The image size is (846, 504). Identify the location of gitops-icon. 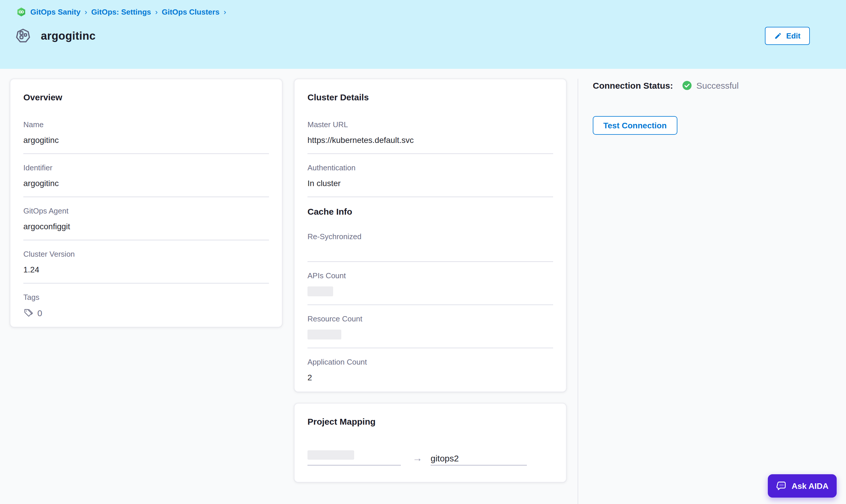
(21, 12).